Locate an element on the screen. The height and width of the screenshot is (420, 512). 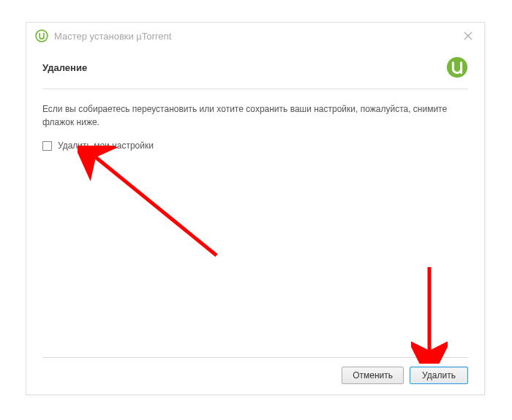
page-title: Удаление is located at coordinates (64, 67).